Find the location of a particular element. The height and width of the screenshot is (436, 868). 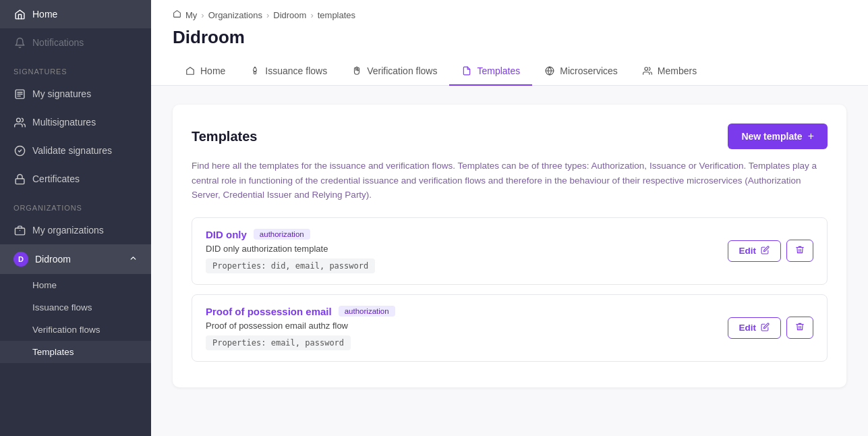

template-desc-2: Proof of possession email authz flow is located at coordinates (301, 325).